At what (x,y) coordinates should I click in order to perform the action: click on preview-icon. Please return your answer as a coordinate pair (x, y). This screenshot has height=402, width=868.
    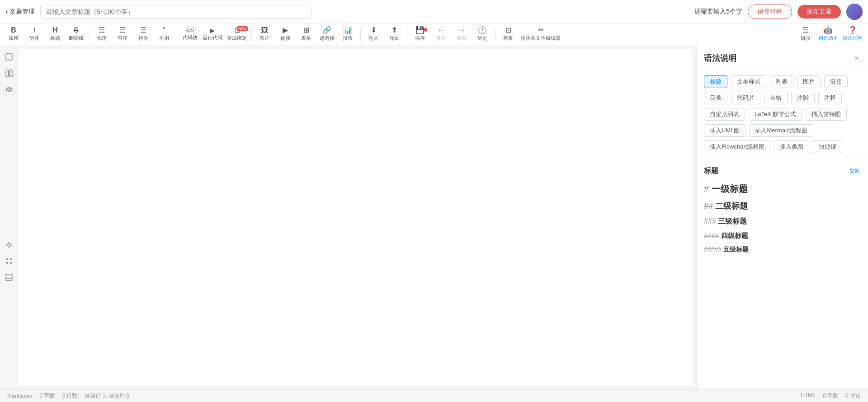
    Looking at the image, I should click on (9, 89).